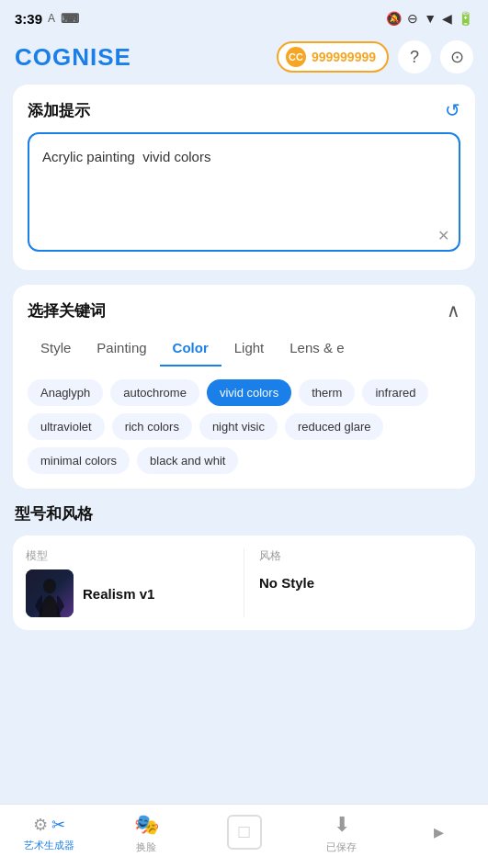 The image size is (488, 868). I want to click on style-value: No Style, so click(360, 582).